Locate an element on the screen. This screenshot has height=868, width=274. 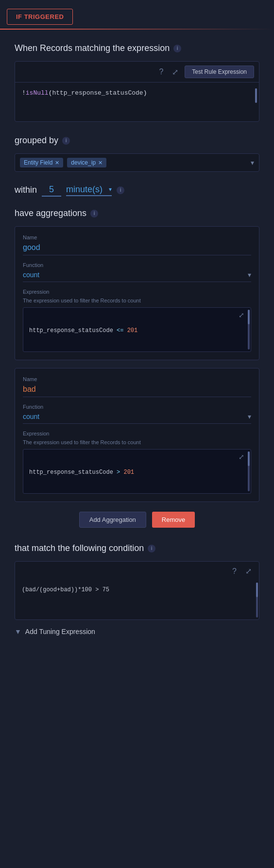
agg-0-name-label: Name is located at coordinates (137, 237).